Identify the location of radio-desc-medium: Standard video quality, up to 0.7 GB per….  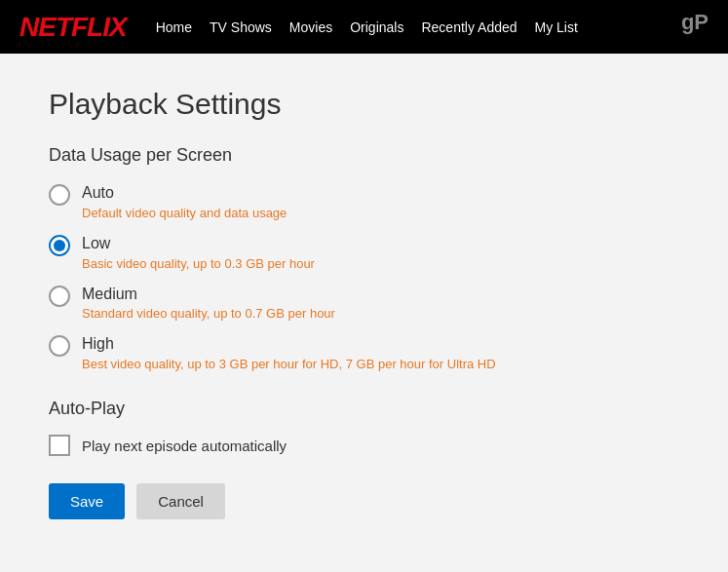
(209, 314).